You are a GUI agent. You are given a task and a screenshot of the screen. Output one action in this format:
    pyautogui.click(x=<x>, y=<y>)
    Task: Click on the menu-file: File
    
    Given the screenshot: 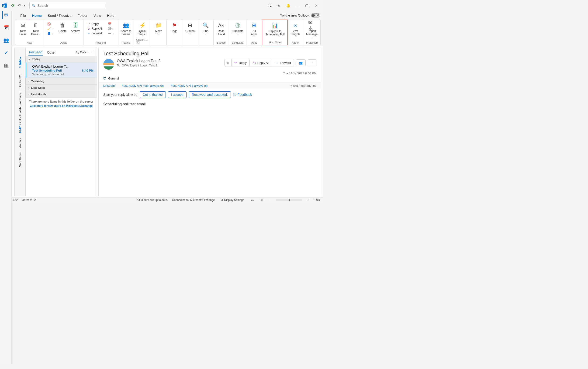 What is the action you would take?
    pyautogui.click(x=23, y=16)
    